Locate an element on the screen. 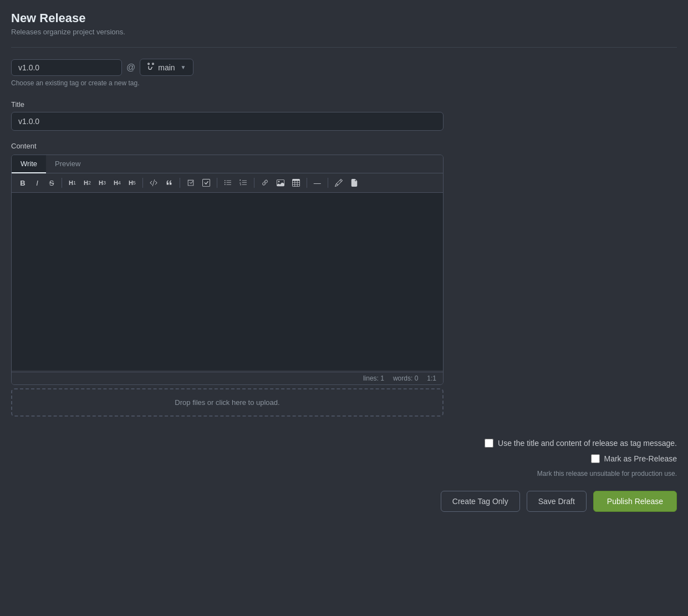  checked-checkbox-button is located at coordinates (206, 183).